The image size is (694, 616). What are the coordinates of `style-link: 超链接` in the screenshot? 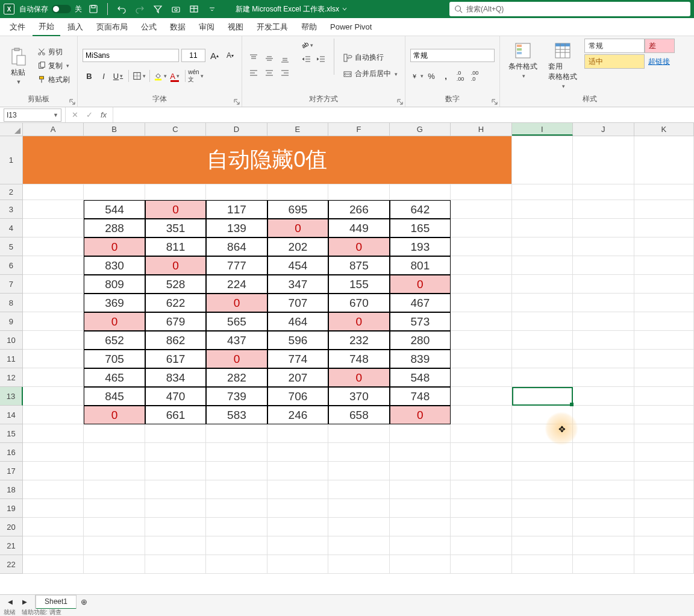 It's located at (660, 61).